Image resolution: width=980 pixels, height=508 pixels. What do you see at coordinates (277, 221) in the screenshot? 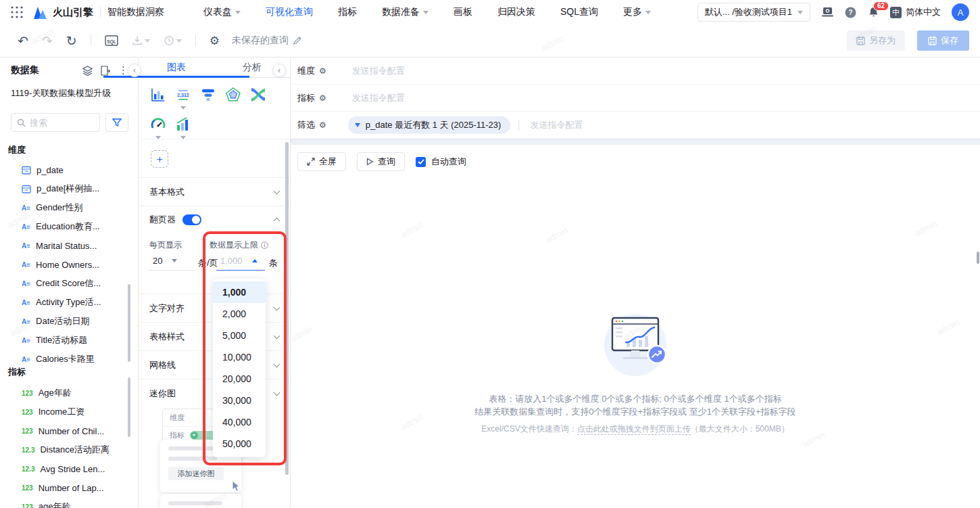
I see `chevron-up-icon` at bounding box center [277, 221].